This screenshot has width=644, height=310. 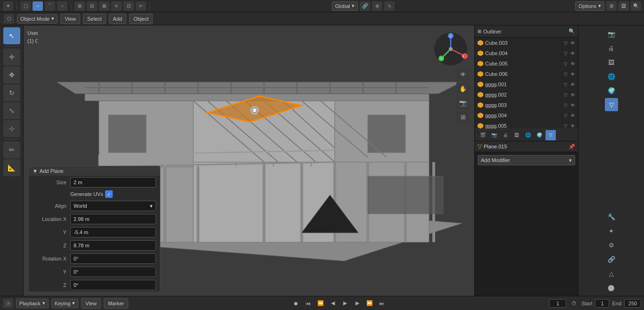 What do you see at coordinates (25, 6) in the screenshot?
I see `select-box-icon: ▢` at bounding box center [25, 6].